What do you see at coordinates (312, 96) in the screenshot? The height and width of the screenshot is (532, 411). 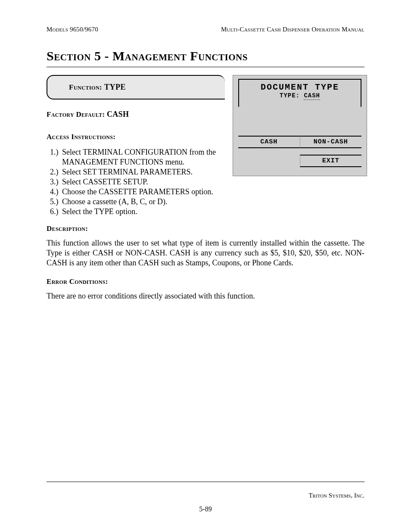 I see `screen-sub-value: CASH` at bounding box center [312, 96].